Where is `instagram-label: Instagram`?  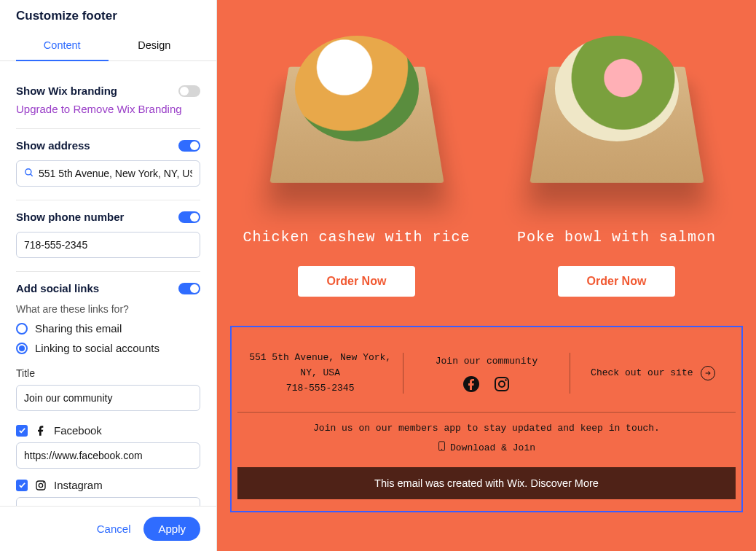
instagram-label: Instagram is located at coordinates (79, 485).